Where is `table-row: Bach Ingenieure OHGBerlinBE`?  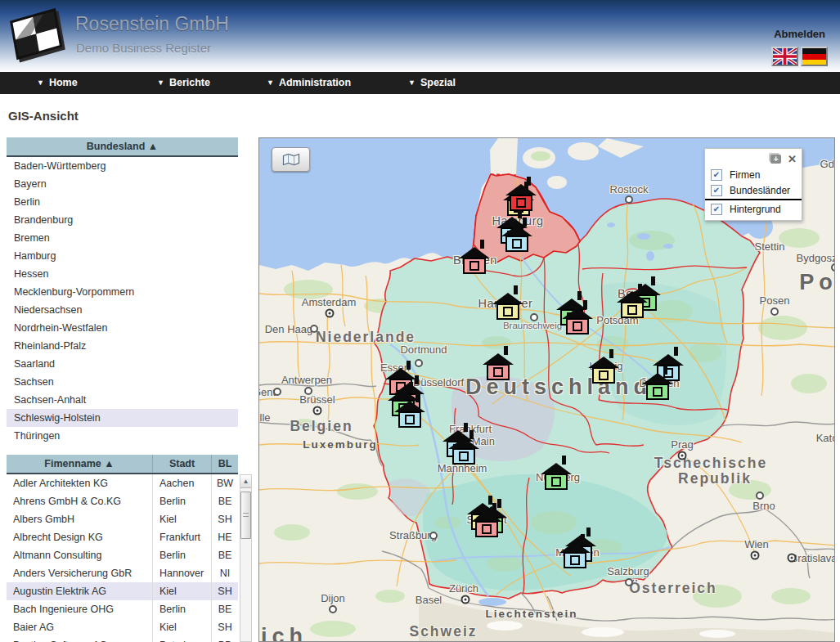
table-row: Bach Ingenieure OHGBerlinBE is located at coordinates (123, 609).